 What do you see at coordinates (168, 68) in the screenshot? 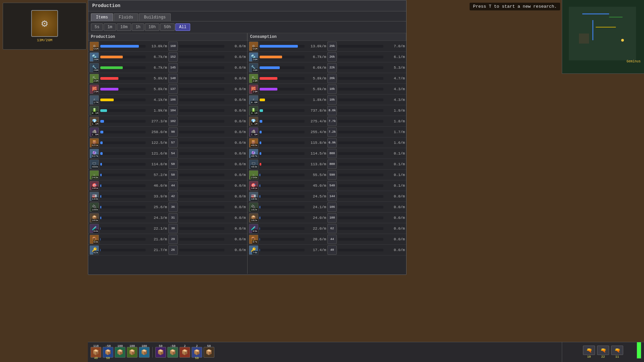
I see `production-row: 🔧28M6.7k/m1450.0/m` at bounding box center [168, 68].